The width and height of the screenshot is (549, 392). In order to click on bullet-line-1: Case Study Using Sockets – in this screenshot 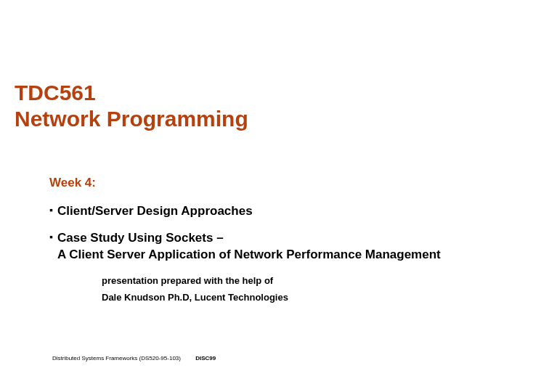, I will do `click(141, 238)`.